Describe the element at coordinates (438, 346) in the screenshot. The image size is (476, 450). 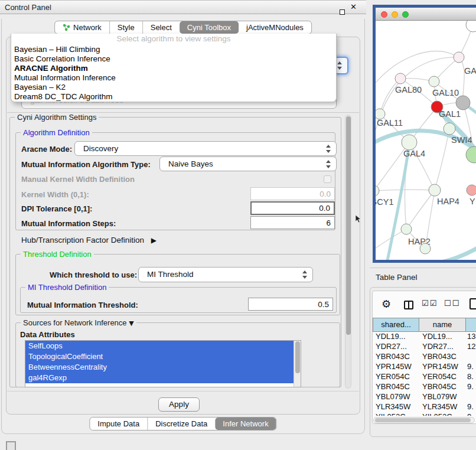
I see `table-cell: YDR27...` at that location.